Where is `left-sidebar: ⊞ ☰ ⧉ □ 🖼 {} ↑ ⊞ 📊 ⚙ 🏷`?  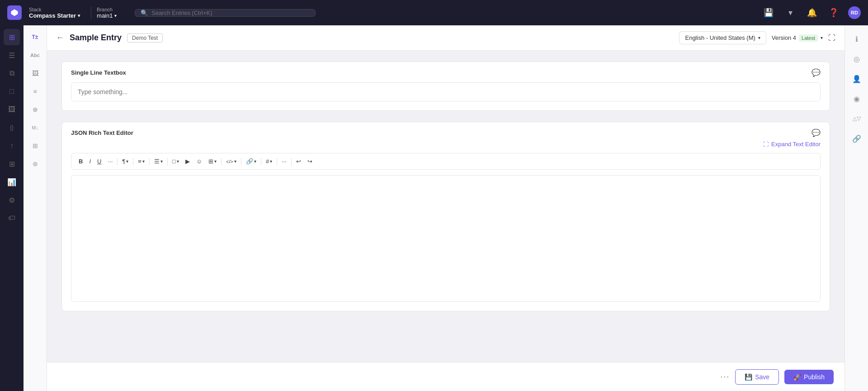 left-sidebar: ⊞ ☰ ⧉ □ 🖼 {} ↑ ⊞ 📊 ⚙ 🏷 is located at coordinates (12, 208).